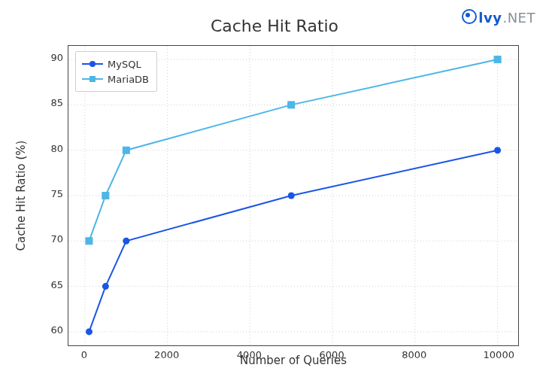 The image size is (549, 392). What do you see at coordinates (53, 330) in the screenshot?
I see `y-tick-label: 60` at bounding box center [53, 330].